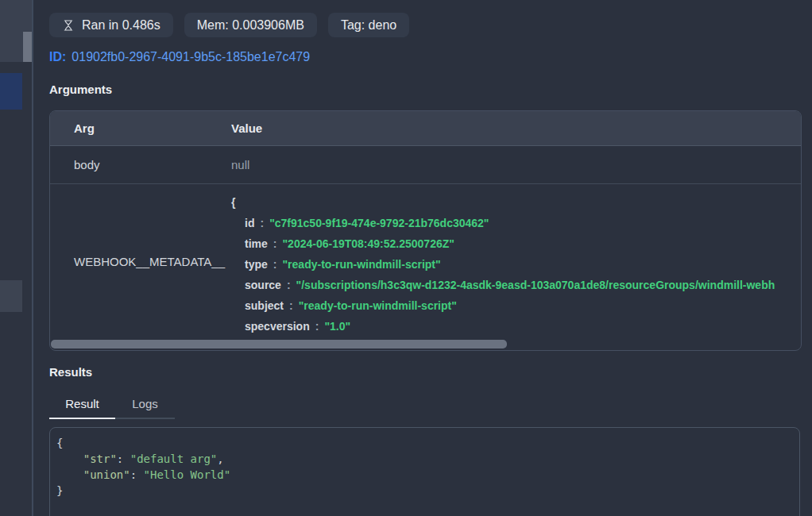 The width and height of the screenshot is (812, 516). Describe the element at coordinates (264, 306) in the screenshot. I see `json-key: subject` at that location.